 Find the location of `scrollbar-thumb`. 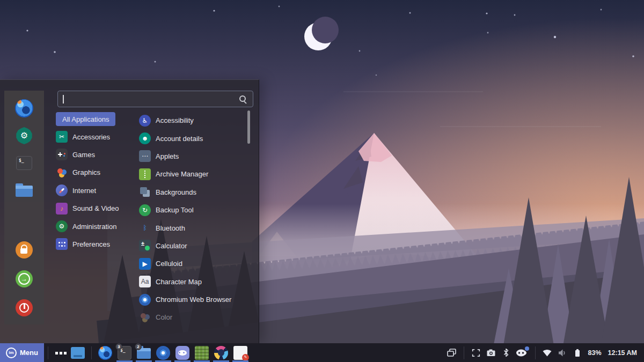

scrollbar-thumb is located at coordinates (249, 127).